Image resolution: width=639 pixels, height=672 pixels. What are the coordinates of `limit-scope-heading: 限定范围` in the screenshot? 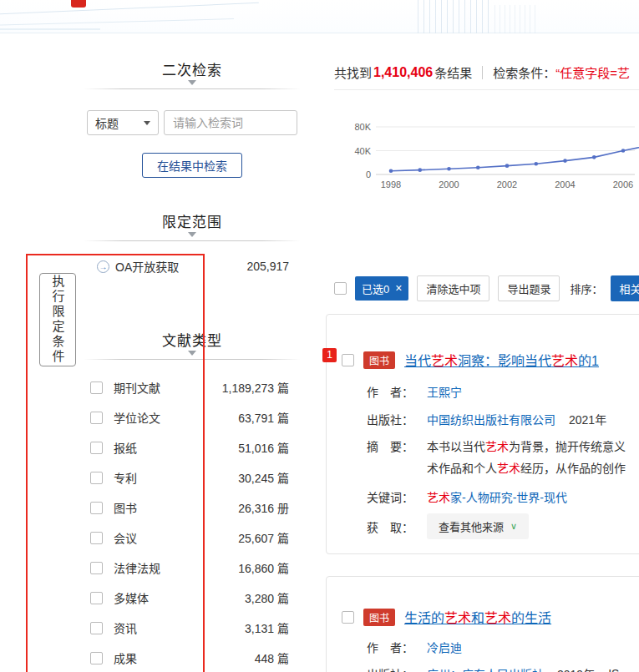 It's located at (192, 220).